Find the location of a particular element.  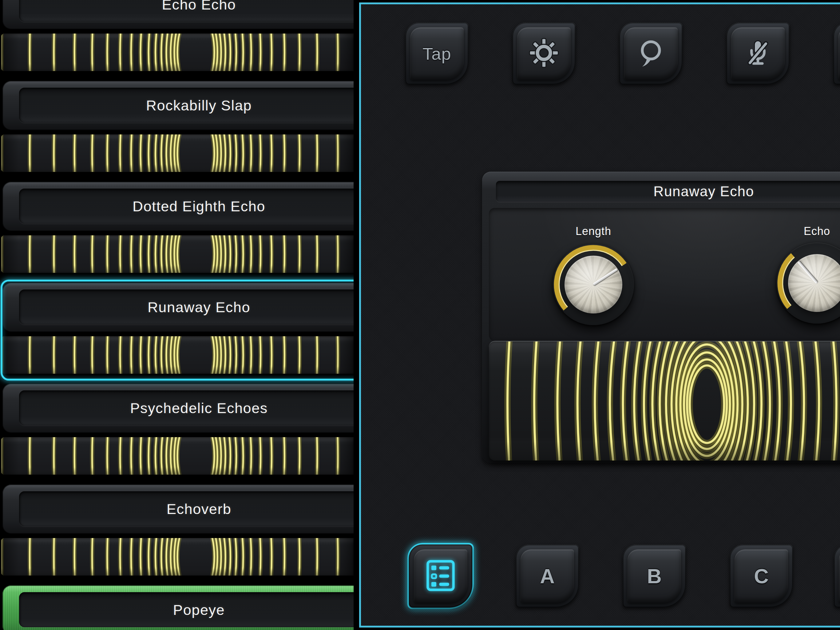

length-knob-label: Length is located at coordinates (593, 231).